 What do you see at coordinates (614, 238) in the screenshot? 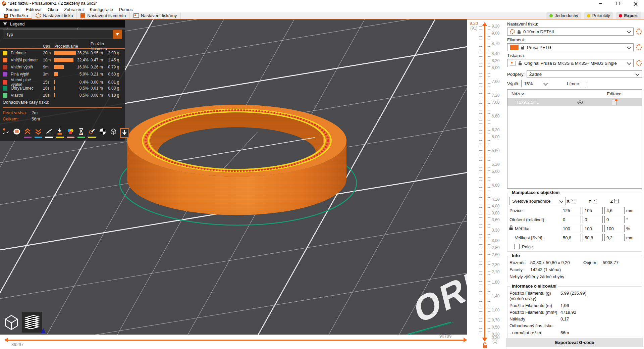
I see `velikostsvt-z-input: 9,2` at bounding box center [614, 238].